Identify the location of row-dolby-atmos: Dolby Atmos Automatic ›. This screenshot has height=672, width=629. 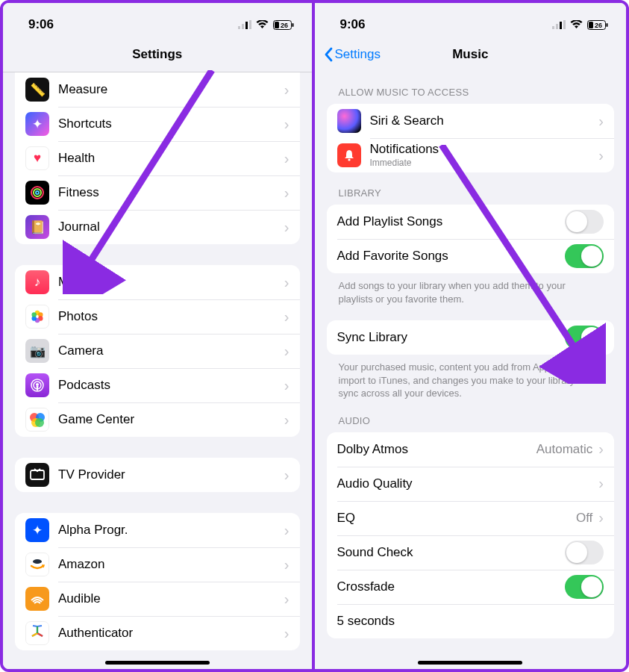
(471, 449).